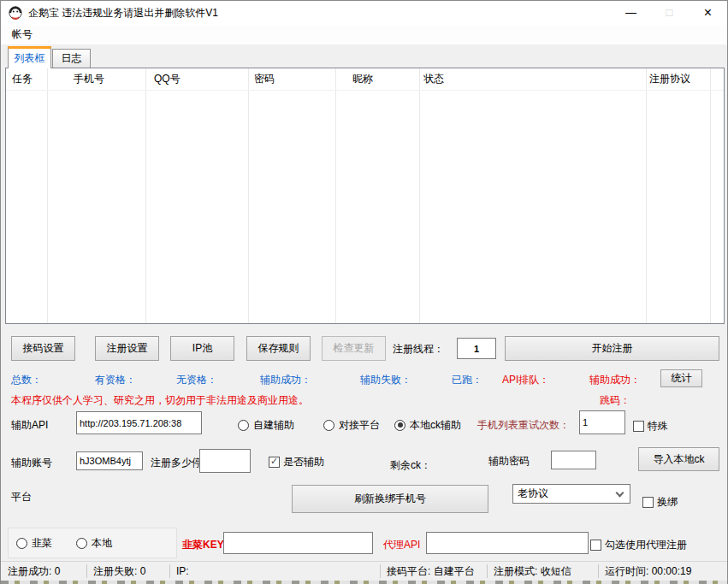 This screenshot has width=728, height=584. Describe the element at coordinates (94, 543) in the screenshot. I see `radio-local: 本地` at that location.